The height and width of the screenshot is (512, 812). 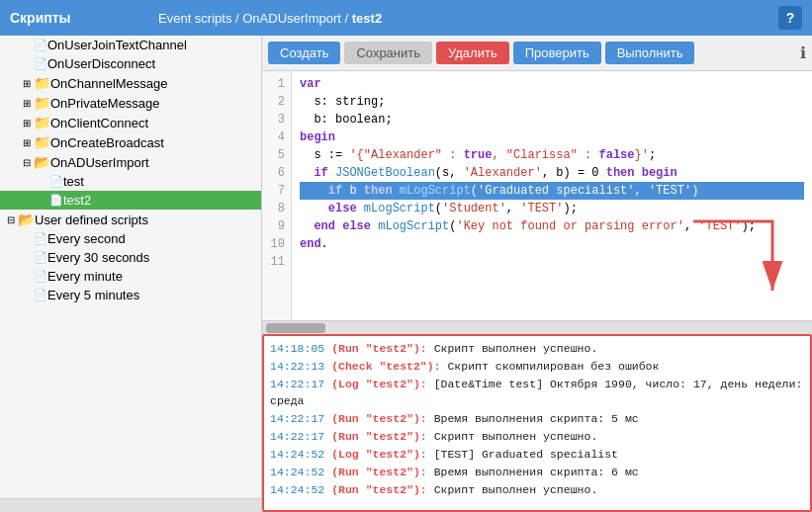 What do you see at coordinates (277, 155) in the screenshot?
I see `line-number: 5` at bounding box center [277, 155].